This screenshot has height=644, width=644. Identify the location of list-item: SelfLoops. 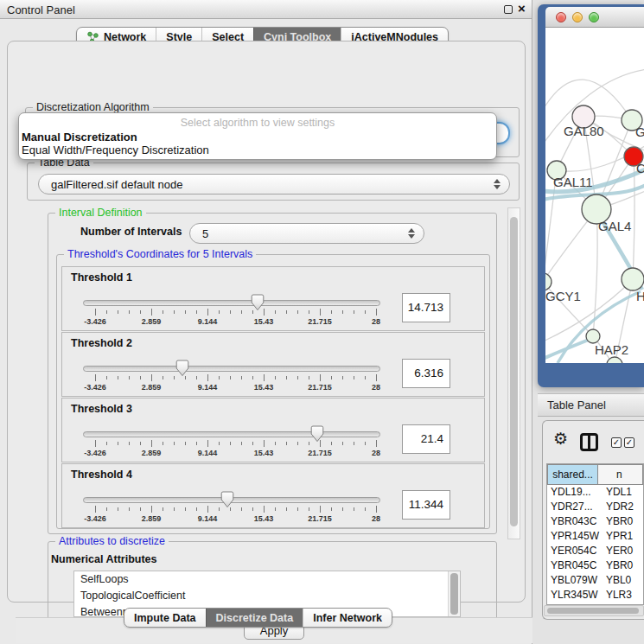
(267, 579).